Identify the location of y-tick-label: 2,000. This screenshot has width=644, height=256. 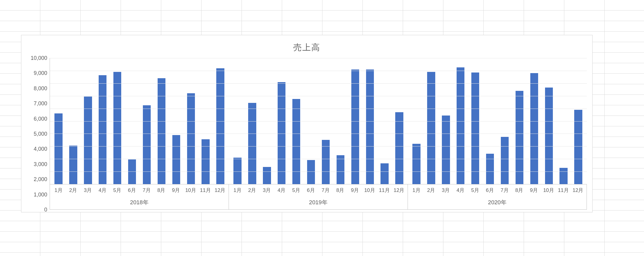
(40, 179).